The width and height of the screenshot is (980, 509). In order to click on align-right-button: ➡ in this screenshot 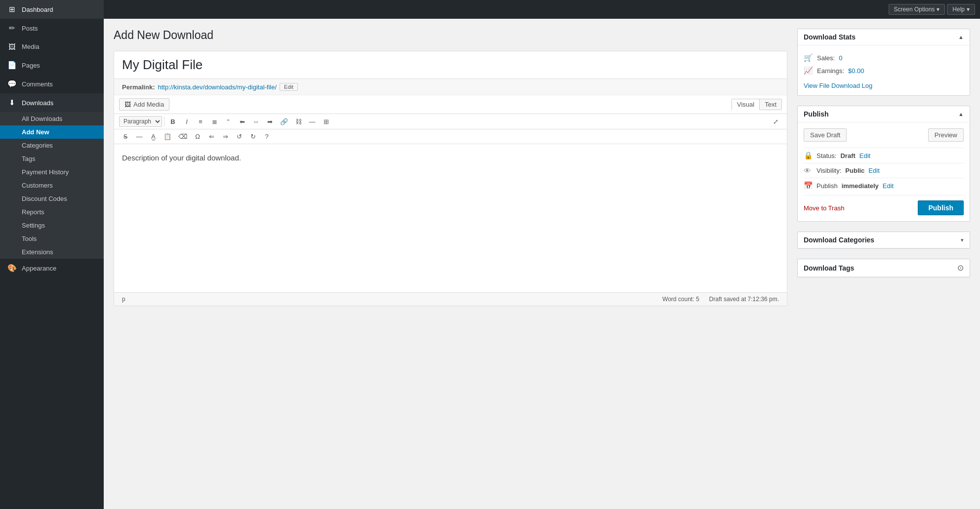, I will do `click(270, 121)`.